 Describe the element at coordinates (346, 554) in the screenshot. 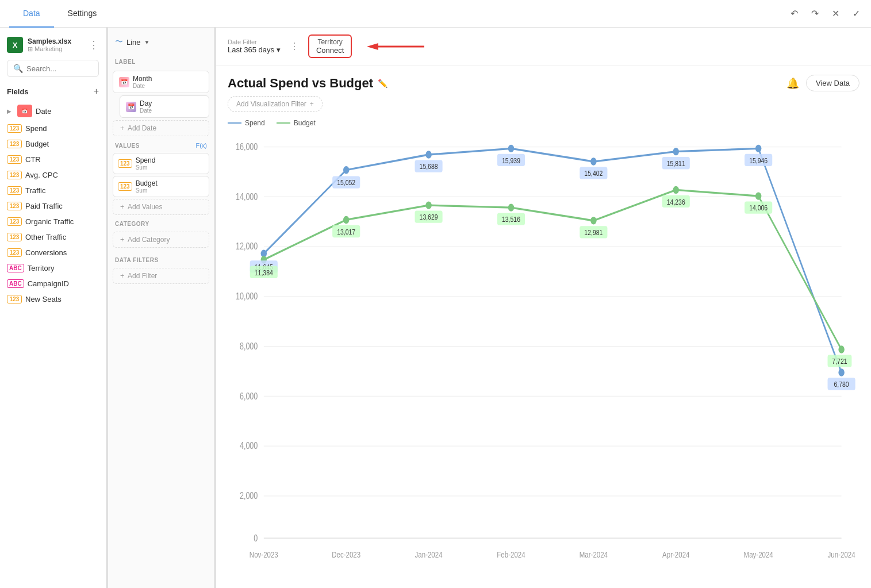

I see `svg-text: Dec-2023` at that location.